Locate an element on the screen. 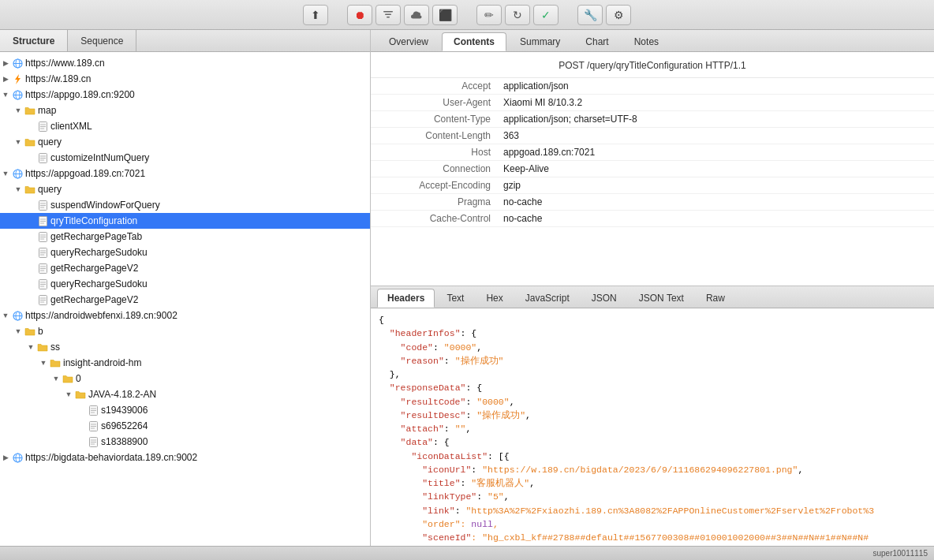  tab-contents: Contents is located at coordinates (474, 42).